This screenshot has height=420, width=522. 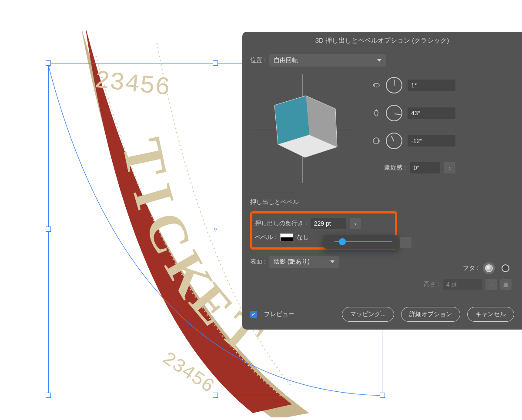 What do you see at coordinates (432, 113) in the screenshot?
I see `rotation-y-input: 43°` at bounding box center [432, 113].